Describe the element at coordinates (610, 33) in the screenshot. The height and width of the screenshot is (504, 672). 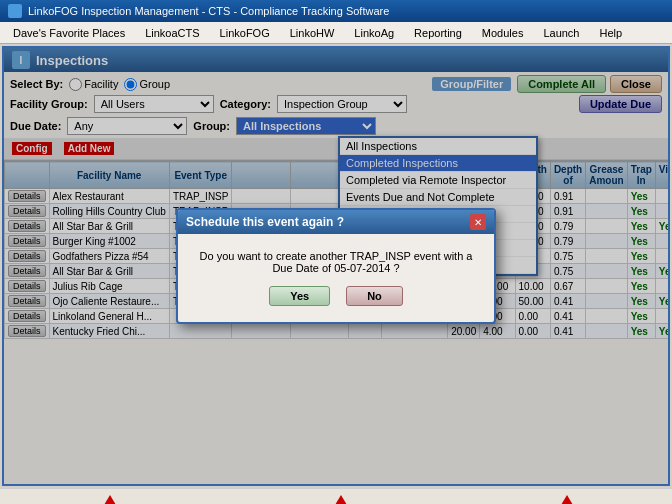
I see `menu-help: Help` at that location.